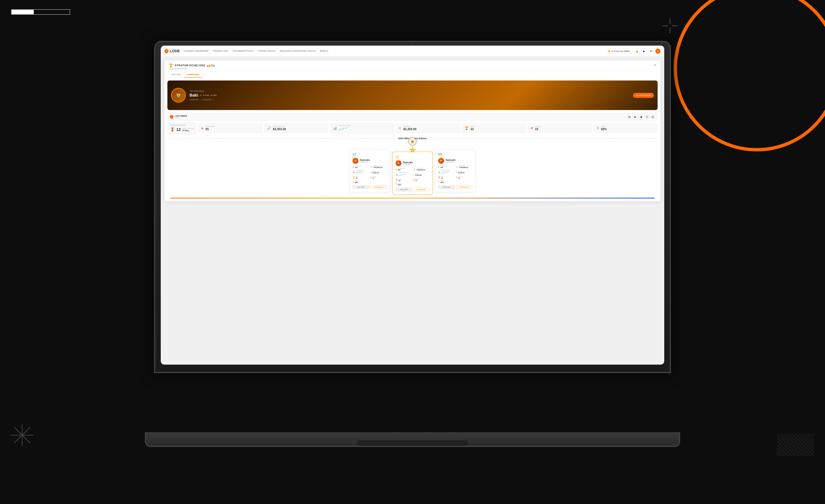 This screenshot has width=825, height=504. Describe the element at coordinates (358, 166) in the screenshot. I see `lb-xp-label-2: XP Earned` at that location.